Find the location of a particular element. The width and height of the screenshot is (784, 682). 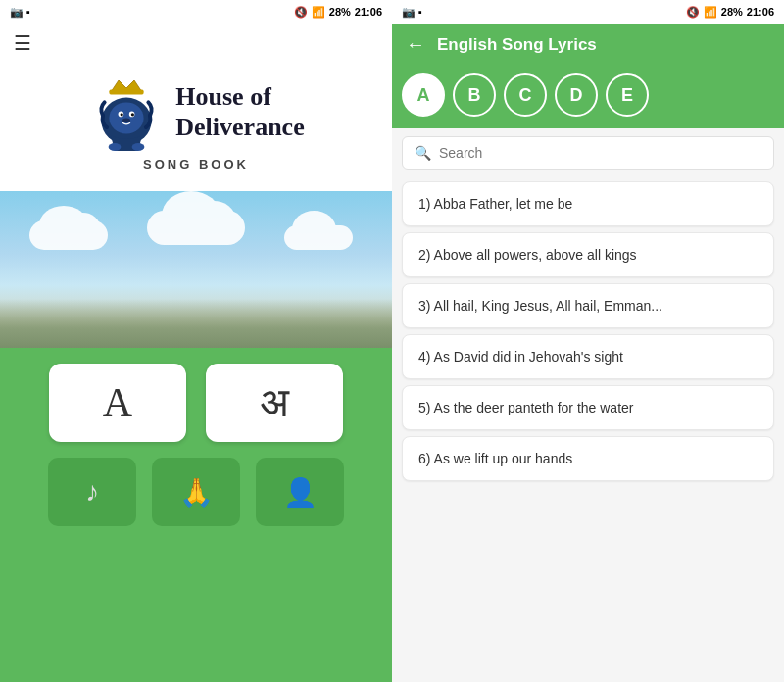

app-title: House of Deliverance is located at coordinates (239, 112).